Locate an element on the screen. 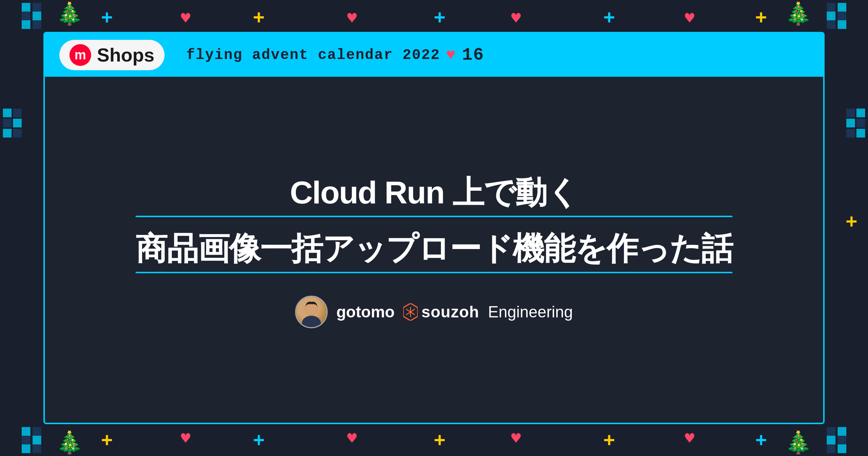  heart-icon-top-1: ♥ is located at coordinates (186, 18).